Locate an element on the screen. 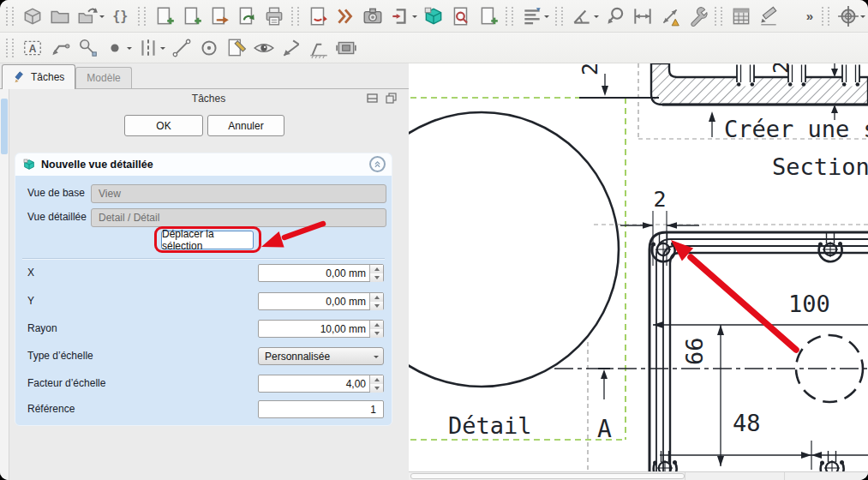  svg-text: 66 is located at coordinates (694, 351).